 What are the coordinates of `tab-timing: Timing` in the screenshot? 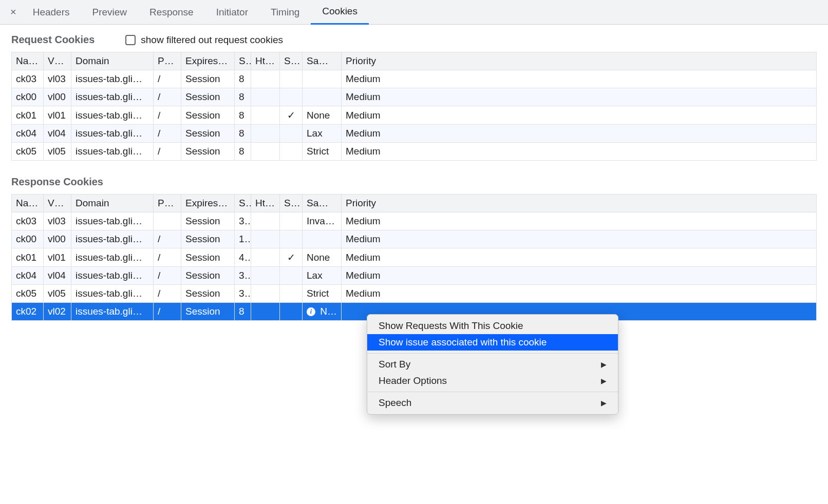 It's located at (285, 12).